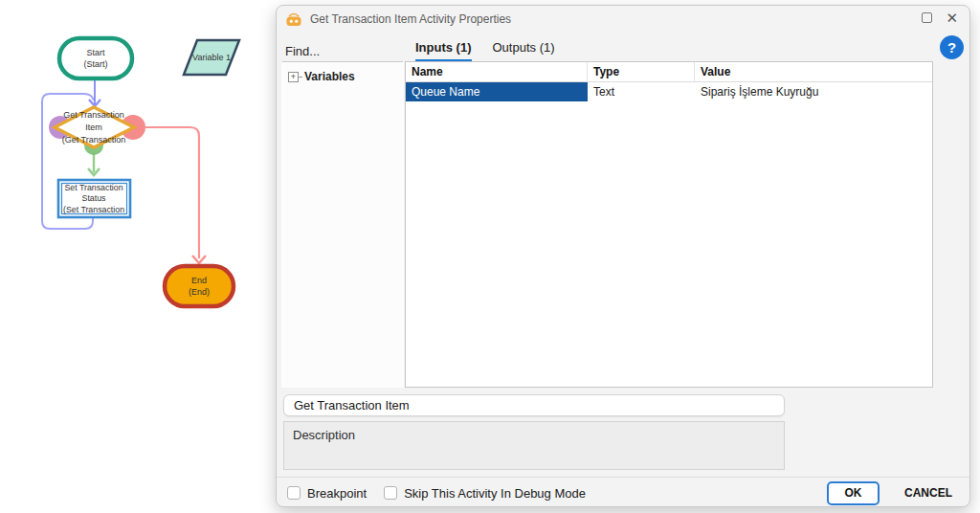 This screenshot has width=980, height=513. Describe the element at coordinates (337, 494) in the screenshot. I see `breakpoint-label: Breakpoint` at that location.